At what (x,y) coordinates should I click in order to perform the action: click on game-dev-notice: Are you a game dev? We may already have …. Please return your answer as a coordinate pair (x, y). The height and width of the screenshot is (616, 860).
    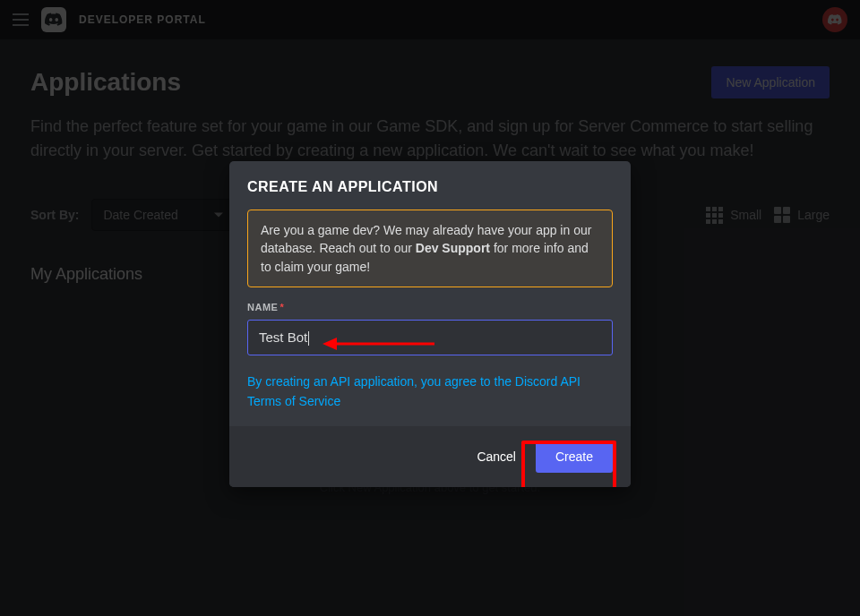
    Looking at the image, I should click on (430, 249).